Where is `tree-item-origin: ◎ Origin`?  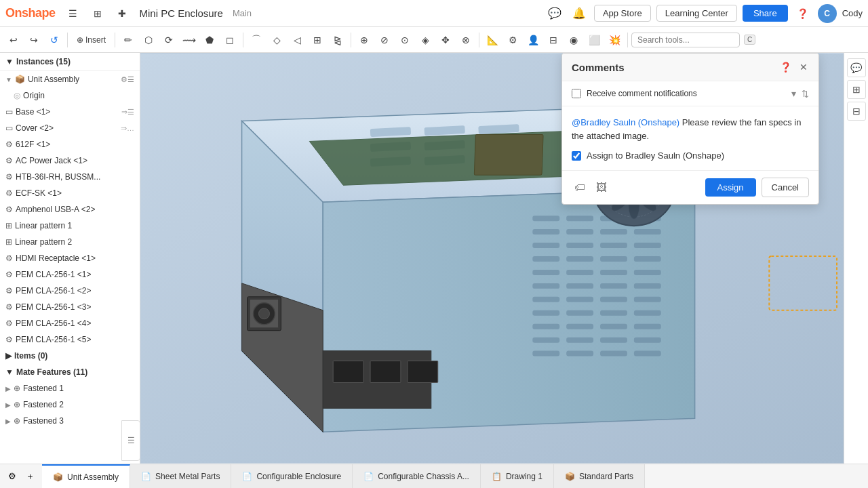
tree-item-origin: ◎ Origin is located at coordinates (70, 96).